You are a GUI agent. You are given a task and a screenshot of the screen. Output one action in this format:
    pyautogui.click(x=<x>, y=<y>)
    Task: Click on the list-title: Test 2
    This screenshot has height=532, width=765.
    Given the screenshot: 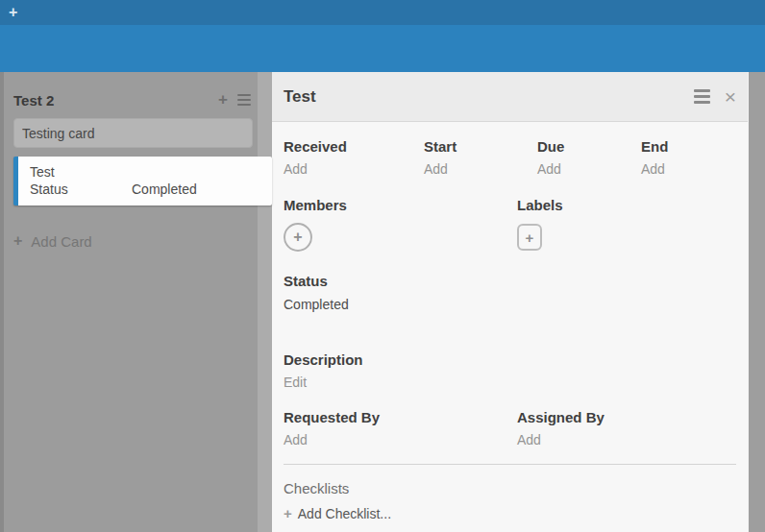 What is the action you would take?
    pyautogui.click(x=115, y=100)
    